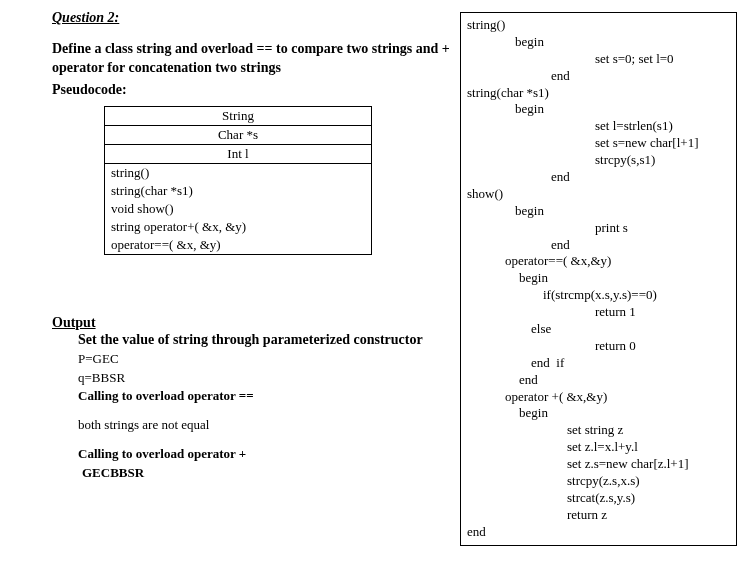 Image resolution: width=737 pixels, height=566 pixels. What do you see at coordinates (238, 246) in the screenshot?
I see `class-method: operator==( &x, &y)` at bounding box center [238, 246].